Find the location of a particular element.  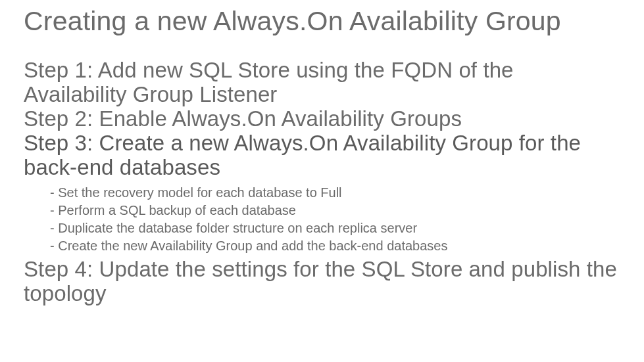

step-1: Step 1: Add new SQL Store using the FQDN… is located at coordinates (322, 83).